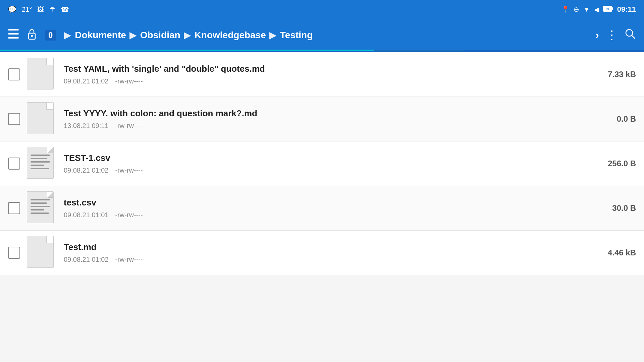  I want to click on file-meta-0: 09.08.21 01:02-rw-rw----, so click(326, 81).